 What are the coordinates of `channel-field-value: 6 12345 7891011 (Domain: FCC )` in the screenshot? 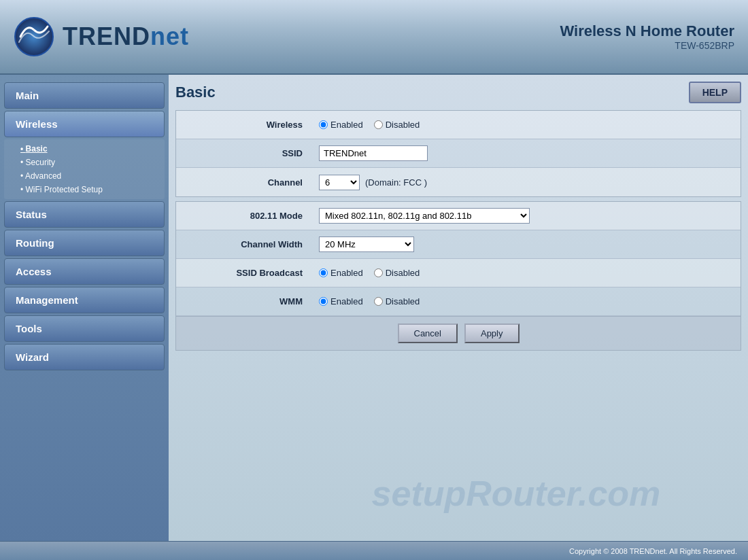 It's located at (526, 182).